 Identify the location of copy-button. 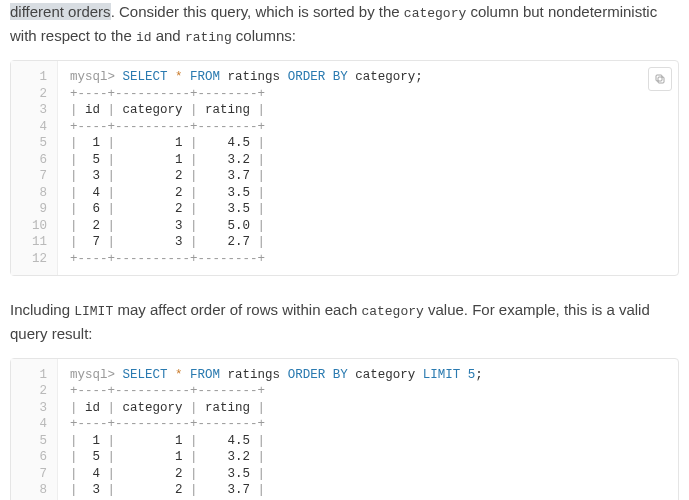
(660, 79).